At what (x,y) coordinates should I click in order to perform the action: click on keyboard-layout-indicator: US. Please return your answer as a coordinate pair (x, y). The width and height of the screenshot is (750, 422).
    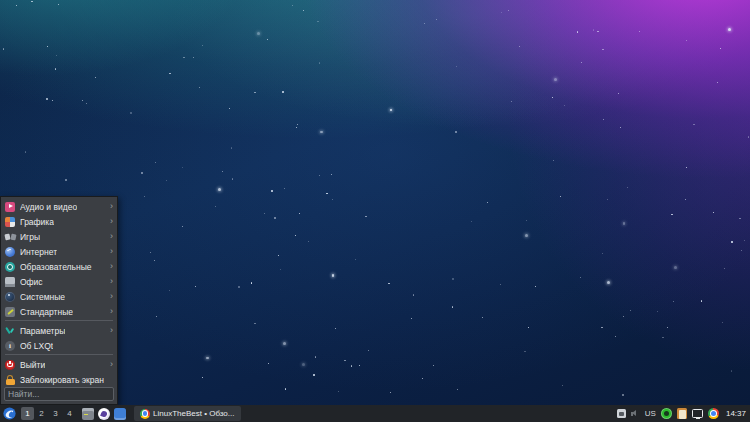
    Looking at the image, I should click on (650, 414).